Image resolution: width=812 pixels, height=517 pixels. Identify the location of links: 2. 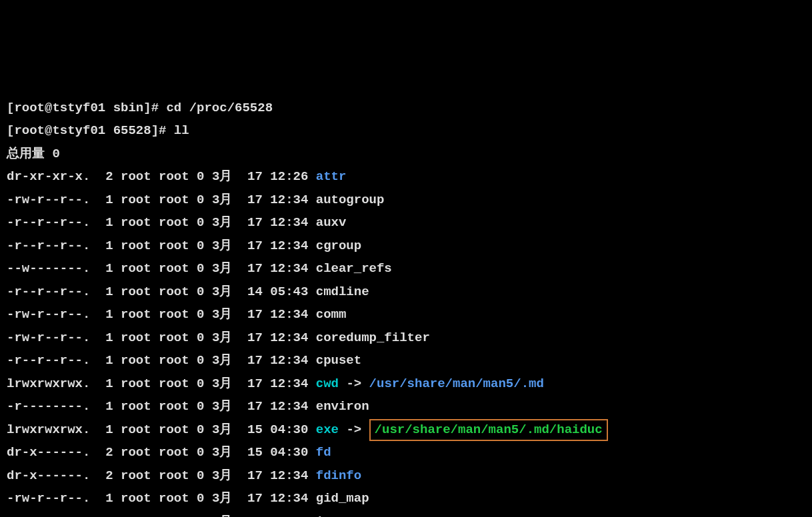
(105, 177).